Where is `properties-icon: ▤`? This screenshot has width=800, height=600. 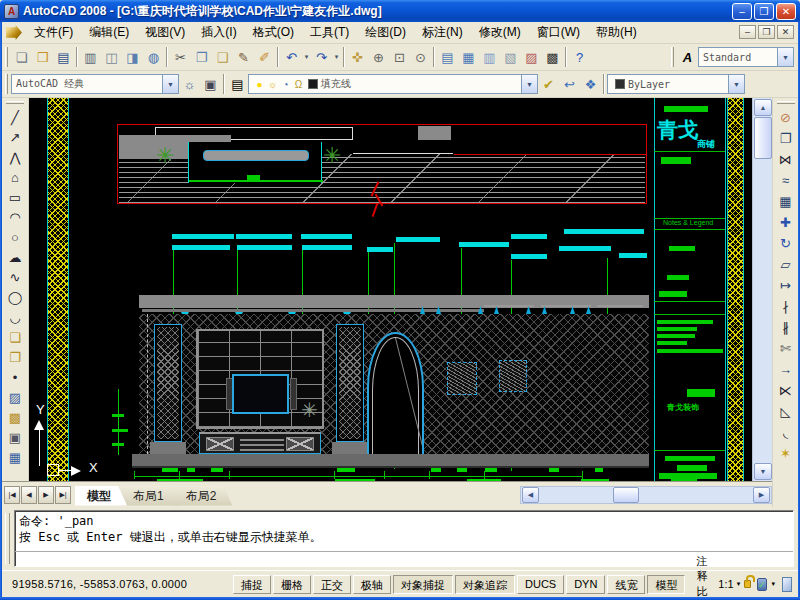
properties-icon: ▤ is located at coordinates (448, 58).